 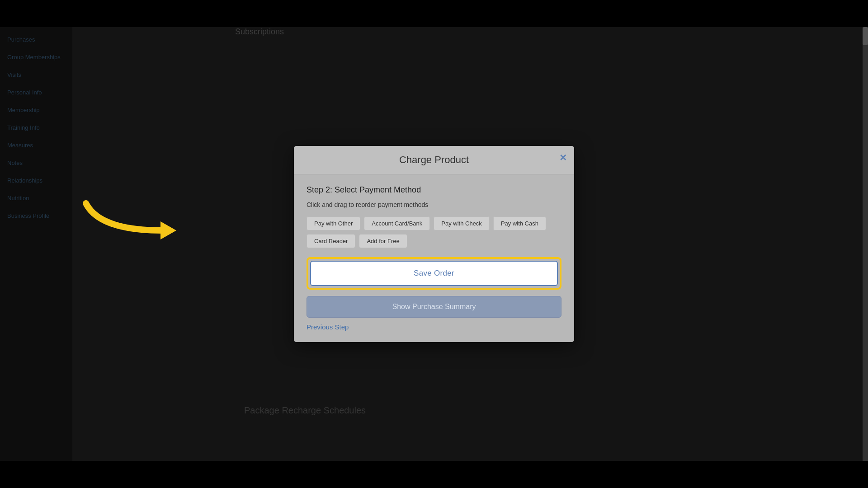 I want to click on pay-with-other-button: Pay with Other, so click(x=334, y=223).